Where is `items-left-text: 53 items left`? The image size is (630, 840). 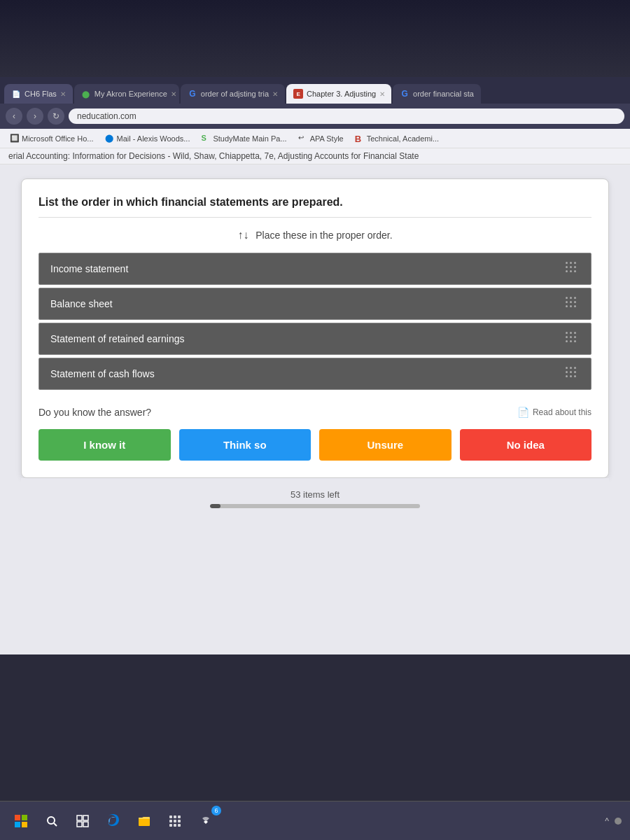 items-left-text: 53 items left is located at coordinates (315, 494).